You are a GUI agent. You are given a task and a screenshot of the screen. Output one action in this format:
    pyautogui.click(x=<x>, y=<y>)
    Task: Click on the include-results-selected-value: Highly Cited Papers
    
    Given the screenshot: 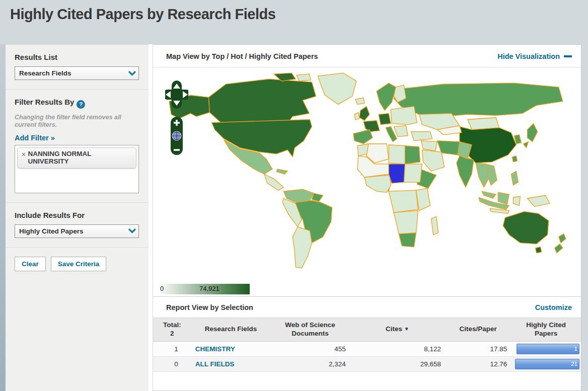 What is the action you would take?
    pyautogui.click(x=49, y=231)
    